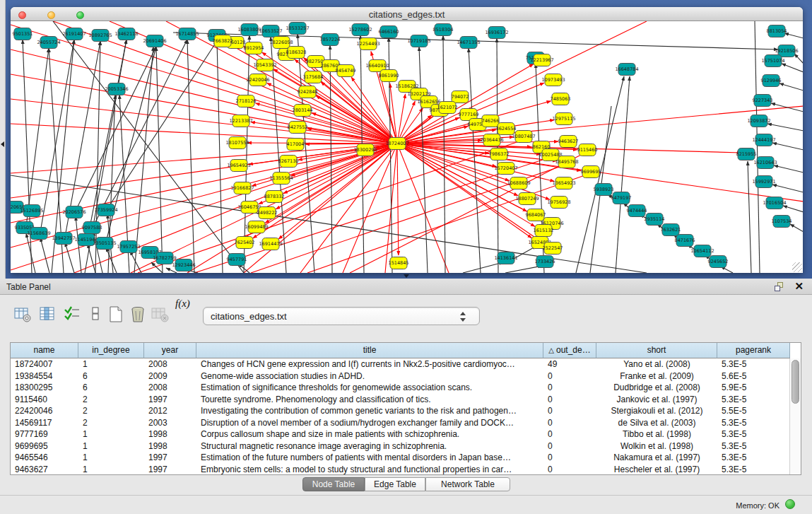 This screenshot has width=812, height=514. Describe the element at coordinates (654, 219) in the screenshot. I see `network-node: 2935114` at that location.